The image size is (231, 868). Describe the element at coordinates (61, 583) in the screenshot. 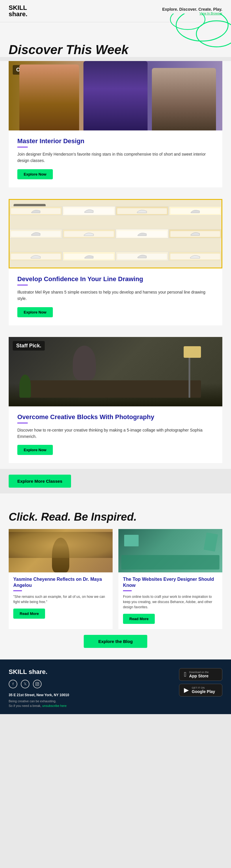

I see `blog-card-1-title: Yasmine Cheyenne Reflects on Dr. Maya An…` at that location.